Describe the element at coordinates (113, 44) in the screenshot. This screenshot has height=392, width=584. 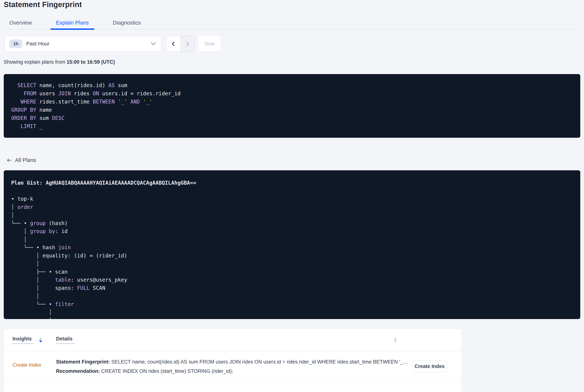
I see `time-controls: 1h Past Hour Now` at that location.